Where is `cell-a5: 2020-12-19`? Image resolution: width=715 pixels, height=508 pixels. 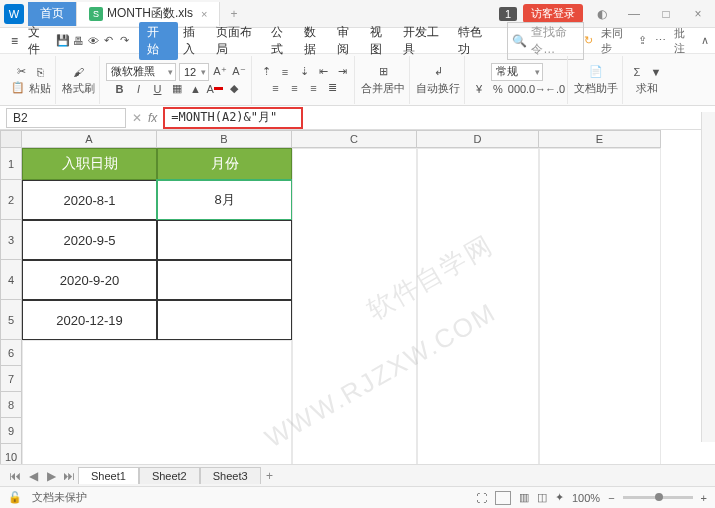 cell-a5: 2020-12-19 is located at coordinates (90, 320).